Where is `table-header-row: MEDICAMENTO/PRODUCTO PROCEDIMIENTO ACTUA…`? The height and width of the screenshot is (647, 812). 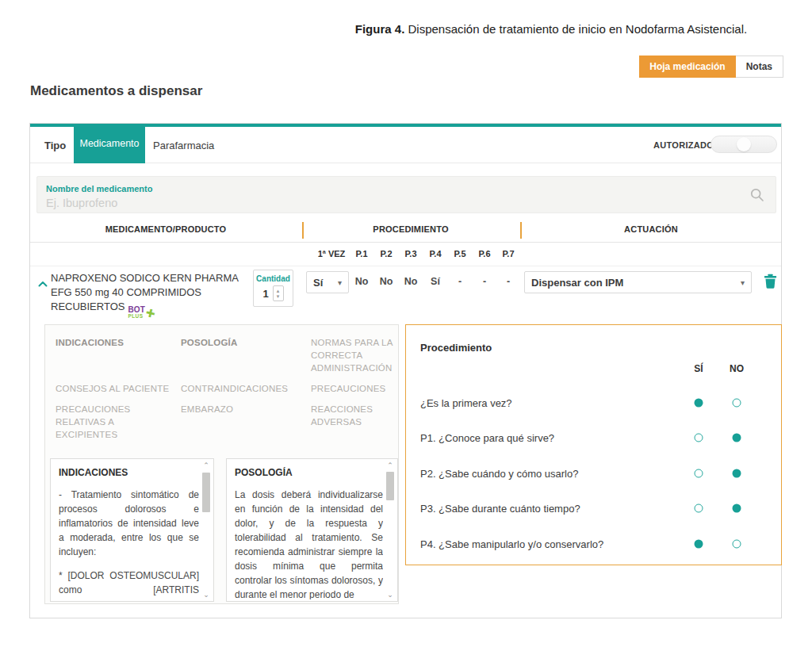 table-header-row: MEDICAMENTO/PRODUCTO PROCEDIMIENTO ACTUA… is located at coordinates (406, 232).